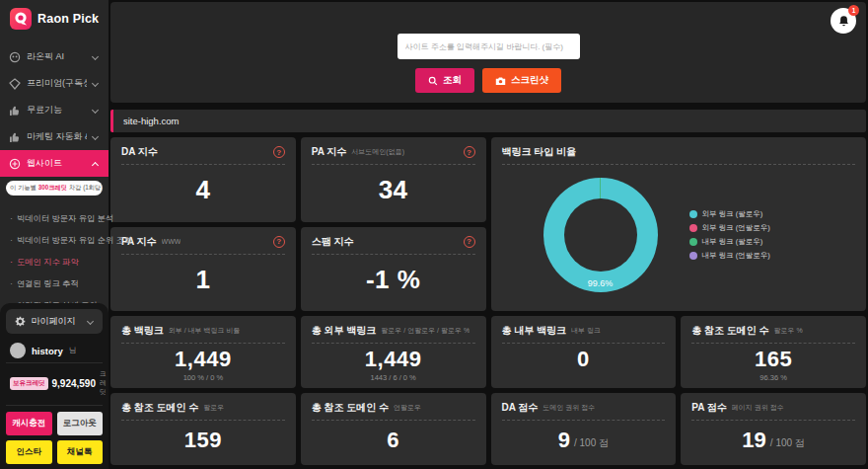 The image size is (868, 469). Describe the element at coordinates (47, 263) in the screenshot. I see `submenu-label: 도메인 지수 파악` at that location.